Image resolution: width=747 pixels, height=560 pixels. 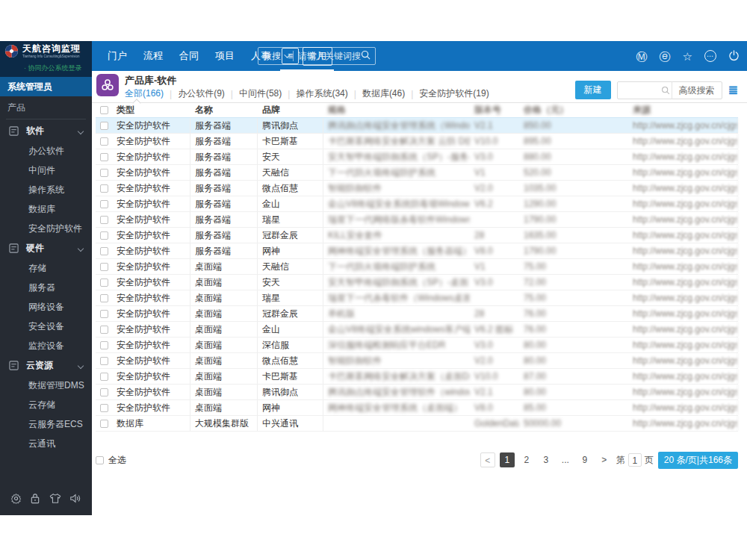 What do you see at coordinates (46, 385) in the screenshot?
I see `sidebar-item-数据管理DMS: 数据管理DMS` at bounding box center [46, 385].